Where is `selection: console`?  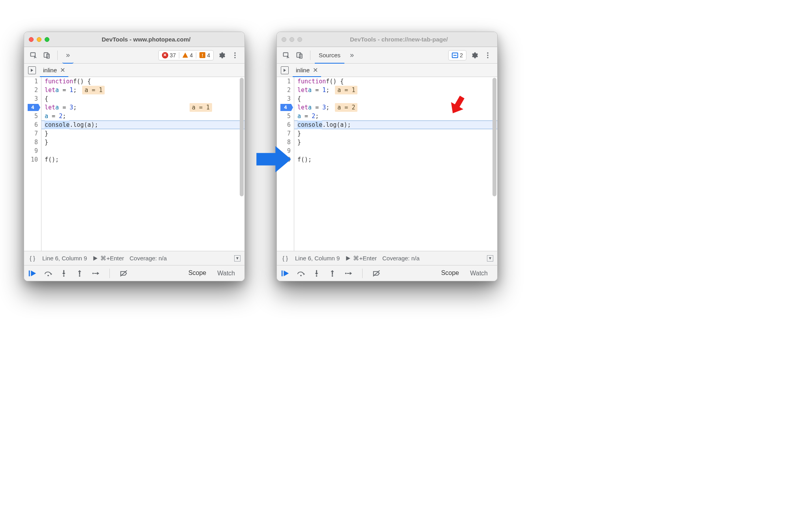 selection: console is located at coordinates (310, 125).